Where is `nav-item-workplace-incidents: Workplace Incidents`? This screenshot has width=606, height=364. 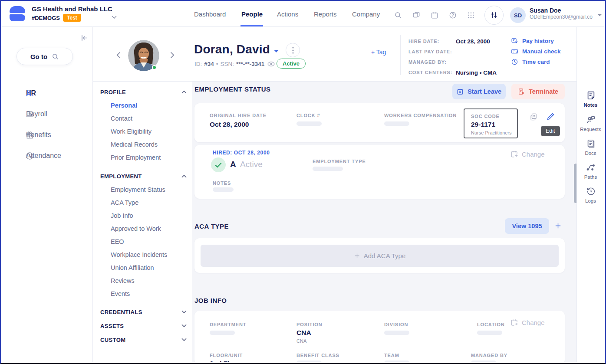
nav-item-workplace-incidents: Workplace Incidents is located at coordinates (139, 255).